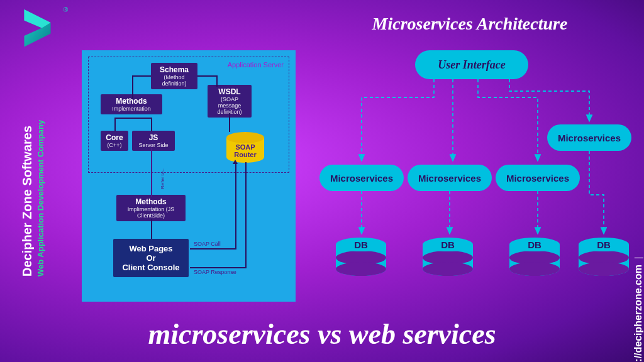  I want to click on microservices-title: Microservices Architecture, so click(470, 24).